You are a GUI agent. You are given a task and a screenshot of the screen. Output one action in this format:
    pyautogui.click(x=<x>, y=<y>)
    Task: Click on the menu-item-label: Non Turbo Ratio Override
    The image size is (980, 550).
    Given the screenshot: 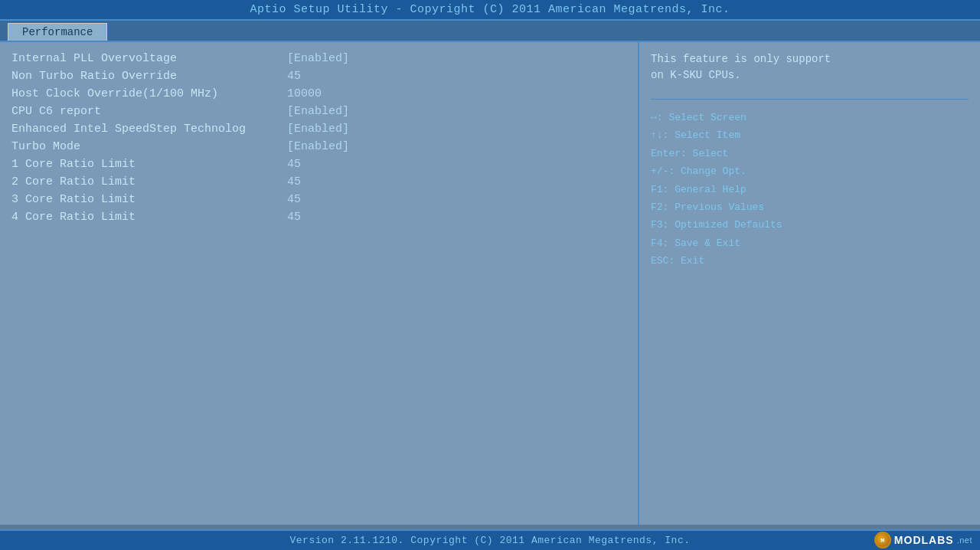 What is the action you would take?
    pyautogui.click(x=149, y=77)
    